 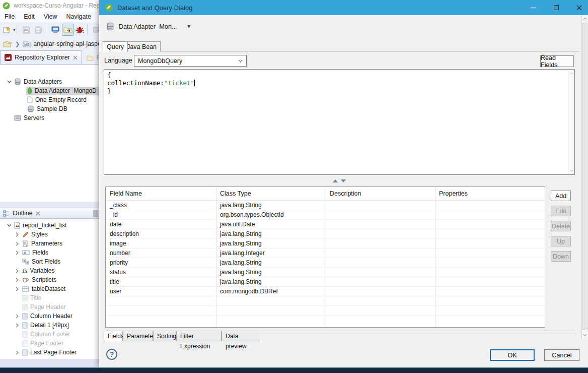 I want to click on splitter-sash, so click(x=339, y=181).